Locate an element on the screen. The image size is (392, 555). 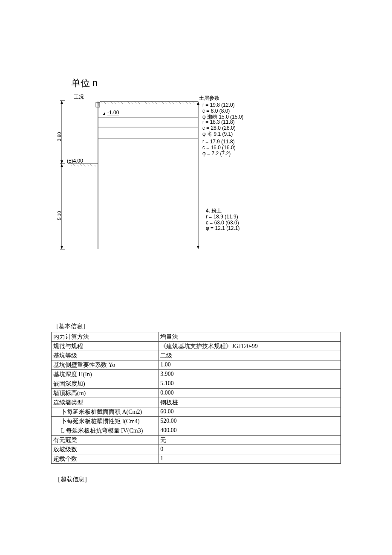
table-row: 连续墙类型钢板桩 is located at coordinates (196, 403).